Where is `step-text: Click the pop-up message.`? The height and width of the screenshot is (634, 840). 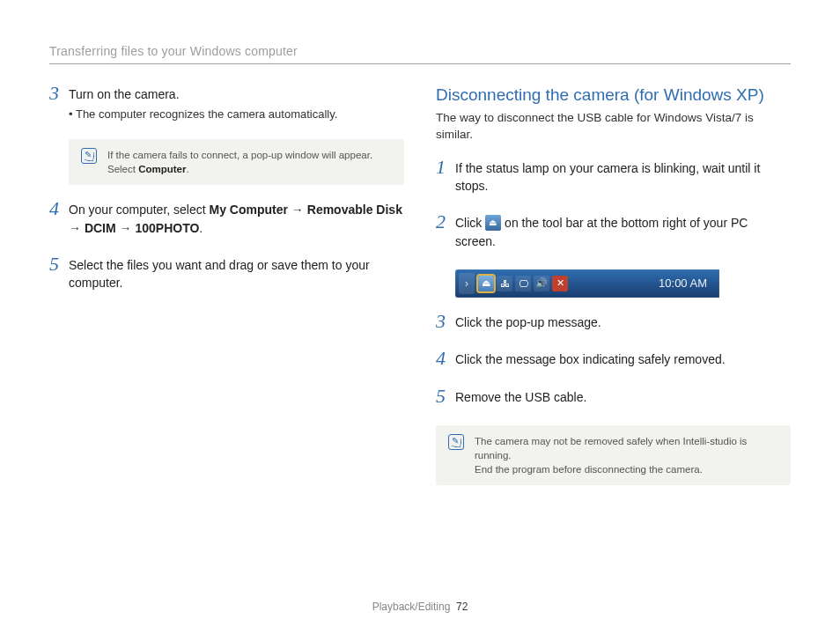 step-text: Click the pop-up message. is located at coordinates (623, 322).